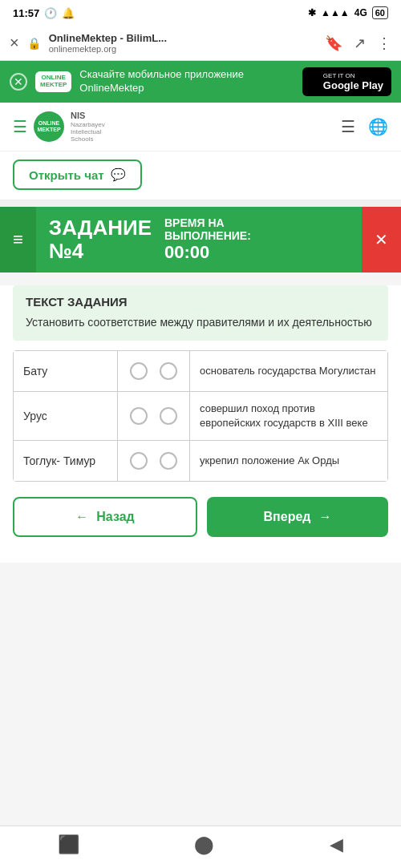 Image resolution: width=401 pixels, height=868 pixels. I want to click on task-description: Установить соответствие между правителям…, so click(200, 323).